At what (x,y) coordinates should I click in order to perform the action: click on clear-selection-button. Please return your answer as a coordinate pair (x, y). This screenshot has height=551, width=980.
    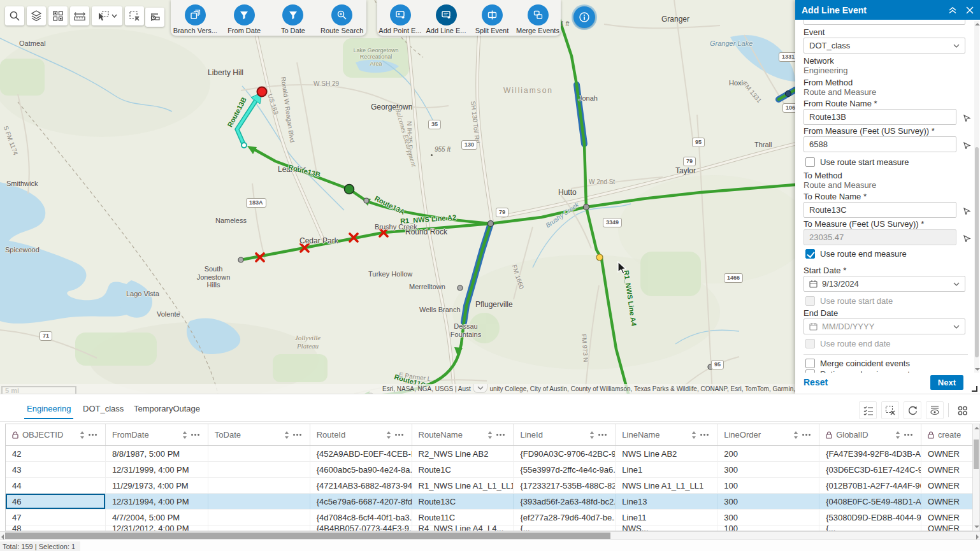
    Looking at the image, I should click on (134, 16).